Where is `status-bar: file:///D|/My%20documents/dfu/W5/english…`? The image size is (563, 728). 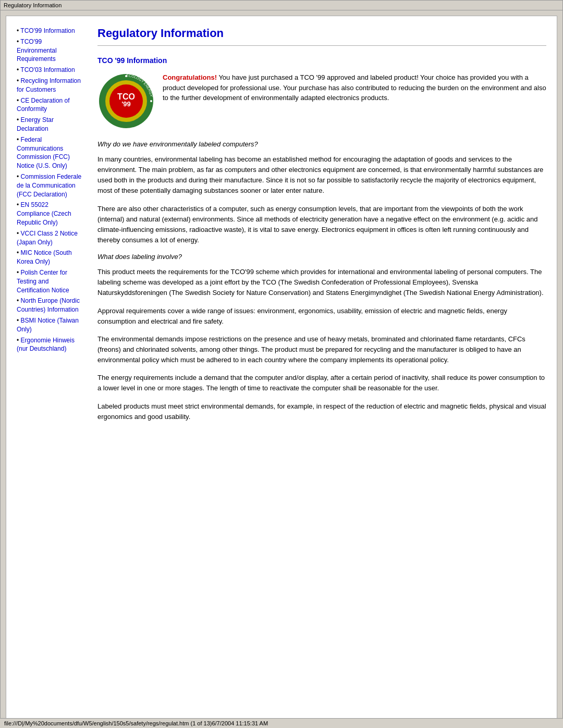 status-bar: file:///D|/My%20documents/dfu/W5/english… is located at coordinates (282, 723).